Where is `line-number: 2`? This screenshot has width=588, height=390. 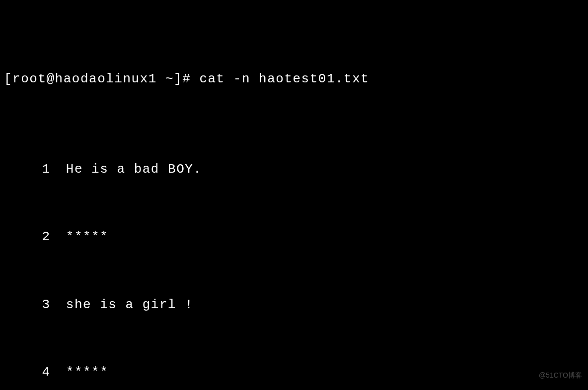
line-number: 2 is located at coordinates (35, 237).